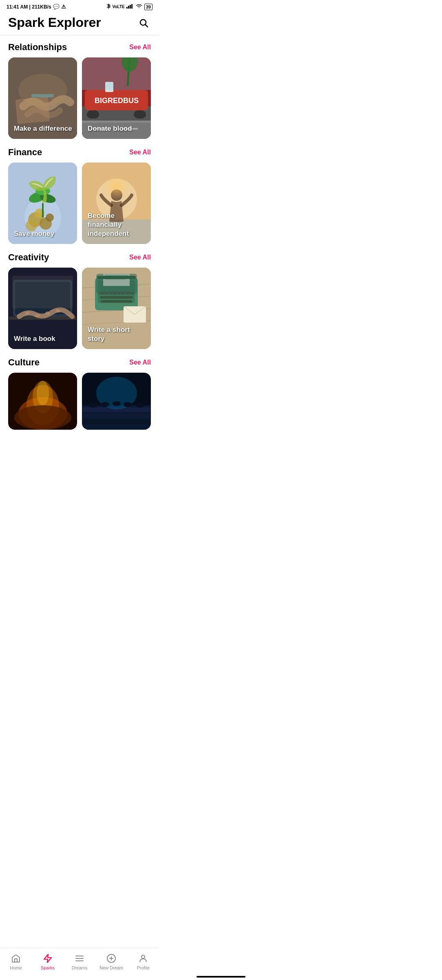 The width and height of the screenshot is (442, 980). Describe the element at coordinates (43, 234) in the screenshot. I see `card-label-save-money: Save money` at that location.